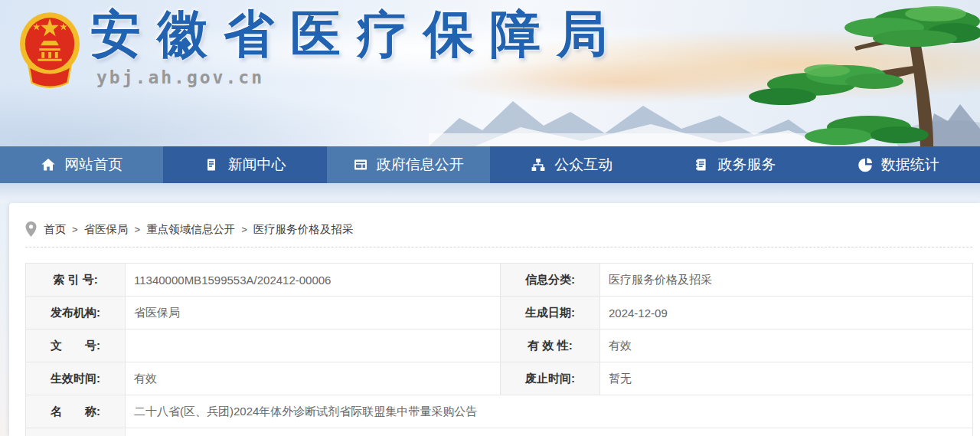 The image size is (980, 436). I want to click on breadcrumb-bureau: 省医保局, so click(106, 230).